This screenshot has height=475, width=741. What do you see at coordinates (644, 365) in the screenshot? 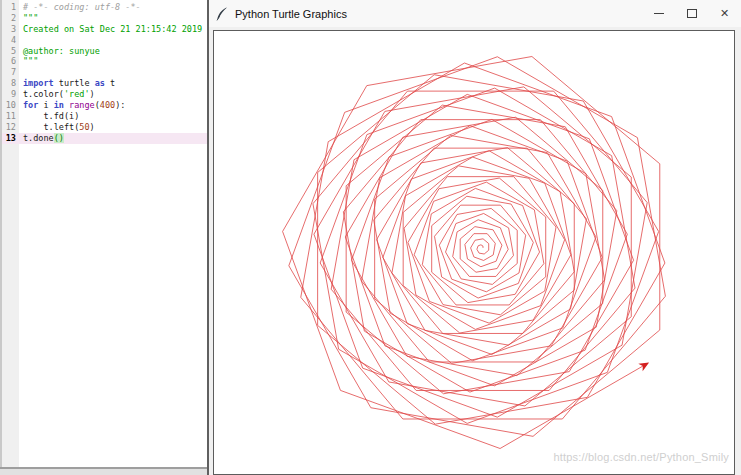
I see `turtle-arrow-cursor` at bounding box center [644, 365].